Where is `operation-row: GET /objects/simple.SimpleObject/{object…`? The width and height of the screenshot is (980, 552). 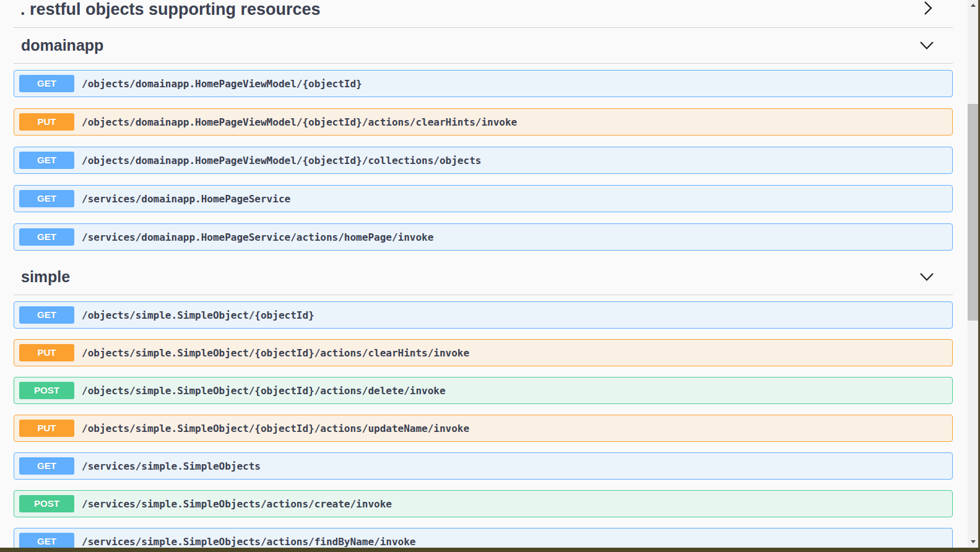
operation-row: GET /objects/simple.SimpleObject/{object… is located at coordinates (483, 315).